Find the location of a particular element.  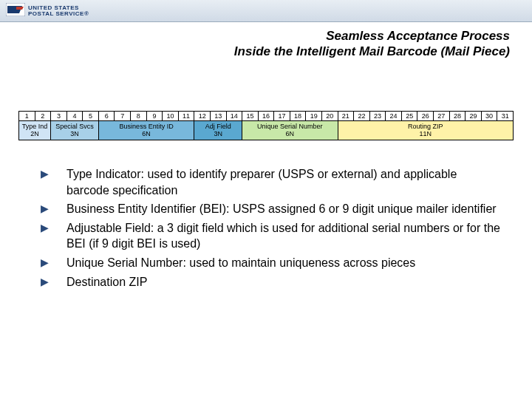

bullet-text: Destination ZIP is located at coordinates (106, 282).